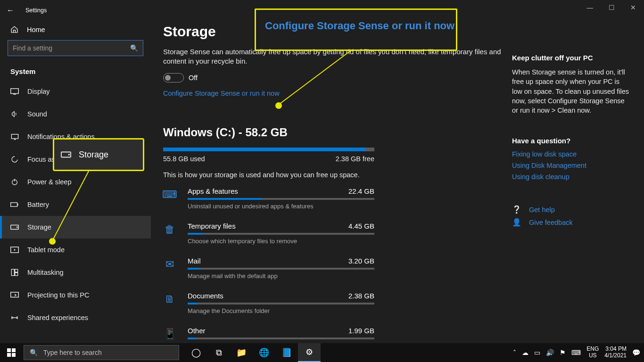  What do you see at coordinates (45, 272) in the screenshot?
I see `nav-label: Multitasking` at bounding box center [45, 272].